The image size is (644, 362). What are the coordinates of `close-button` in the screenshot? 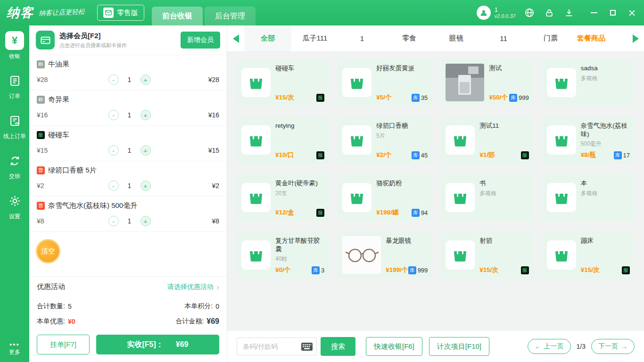 It's located at (632, 13).